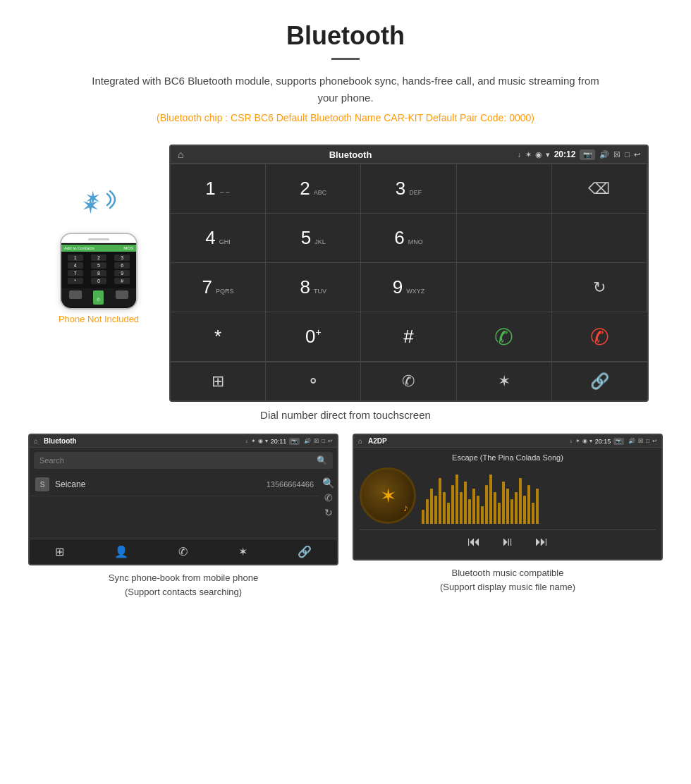 The width and height of the screenshot is (691, 784). Describe the element at coordinates (122, 258) in the screenshot. I see `phone-key-3: 3` at that location.